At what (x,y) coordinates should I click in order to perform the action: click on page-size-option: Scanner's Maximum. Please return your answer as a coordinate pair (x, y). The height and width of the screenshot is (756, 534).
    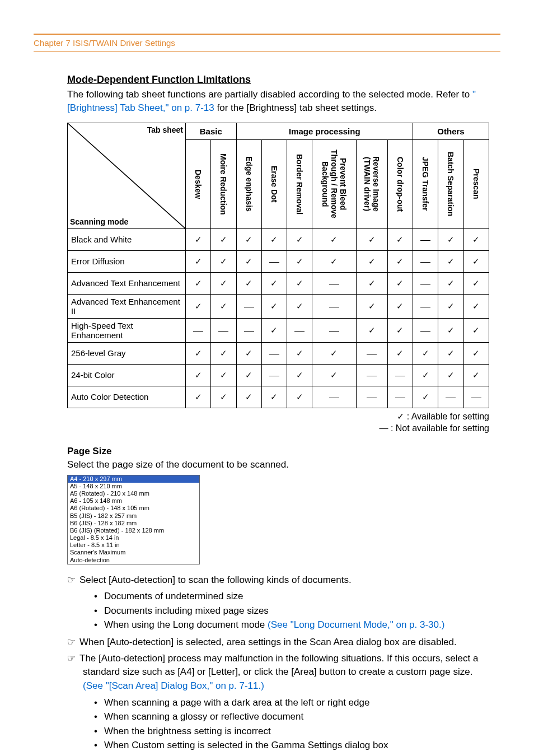
    Looking at the image, I should click on (133, 552).